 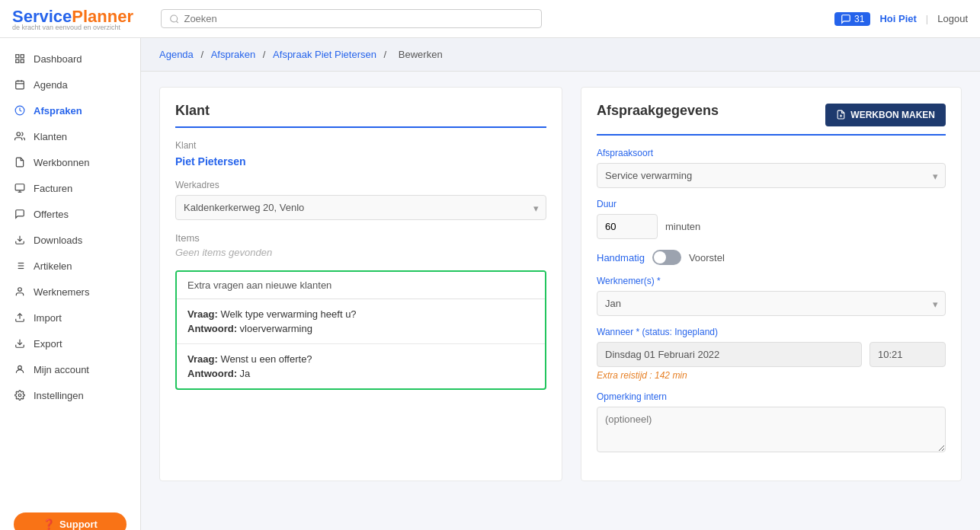 What do you see at coordinates (58, 241) in the screenshot?
I see `sidebar-label-downloads: Downloads` at bounding box center [58, 241].